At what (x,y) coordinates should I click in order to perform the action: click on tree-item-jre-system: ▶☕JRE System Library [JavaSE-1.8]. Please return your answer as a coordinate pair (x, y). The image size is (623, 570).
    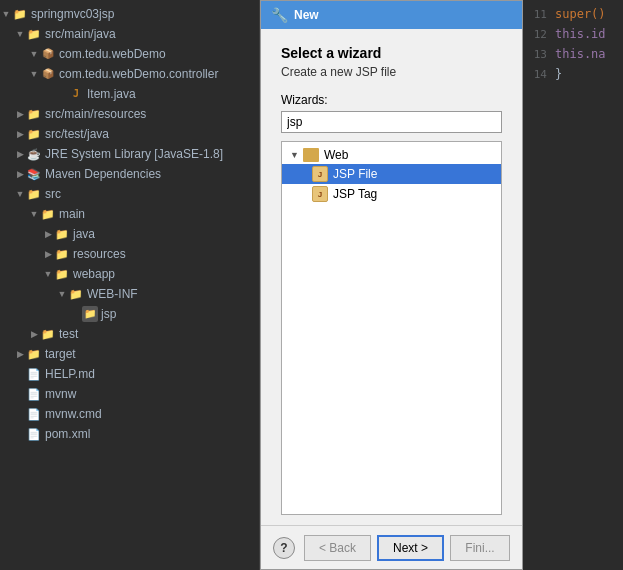
    Looking at the image, I should click on (130, 154).